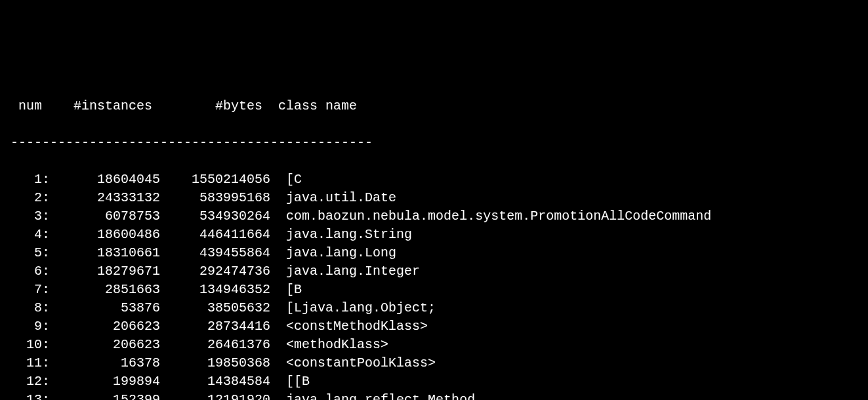 This screenshot has width=868, height=400. Describe the element at coordinates (207, 106) in the screenshot. I see `header-bytes: #bytes` at that location.